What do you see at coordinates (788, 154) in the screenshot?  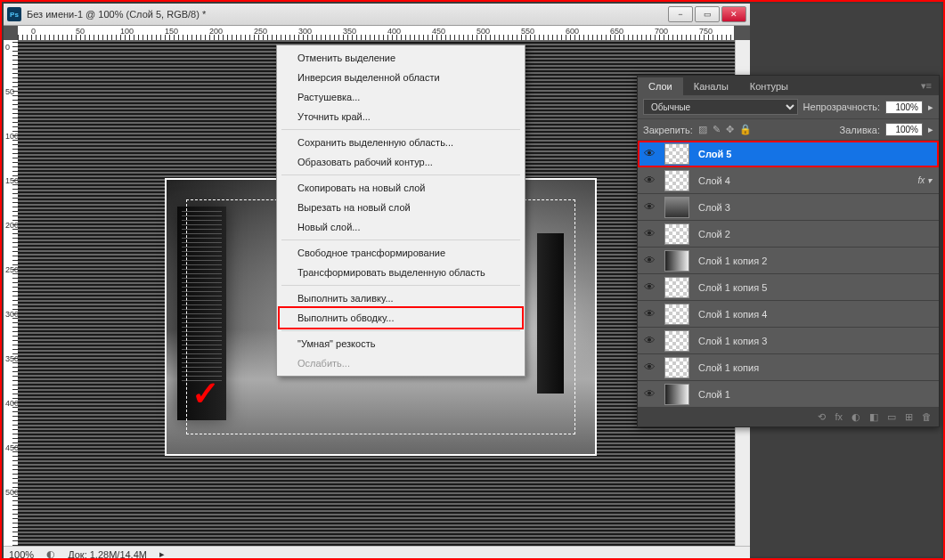 I see `layer-row: 👁Слой 5` at bounding box center [788, 154].